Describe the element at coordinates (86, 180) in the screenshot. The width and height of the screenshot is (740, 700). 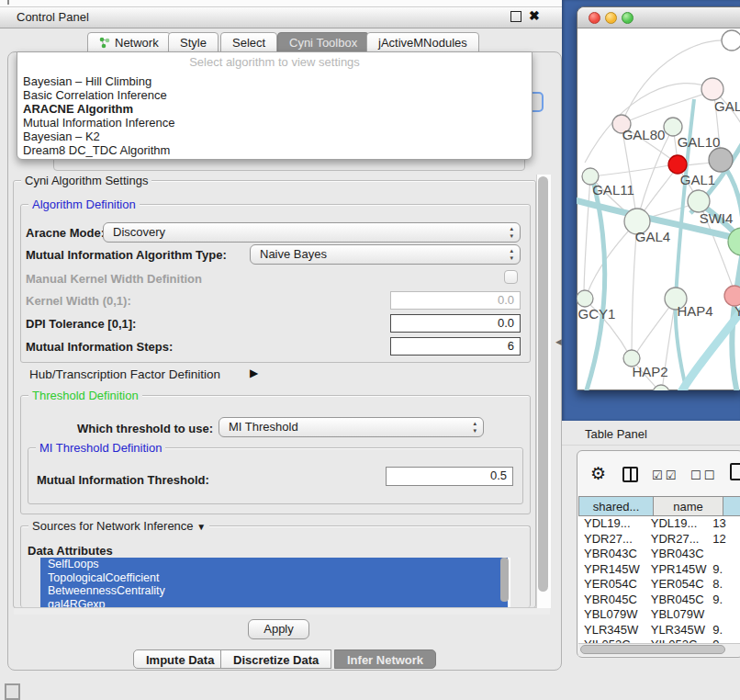
I see `cyni-algorithm-settings-title: Cyni Algorithm Settings` at that location.